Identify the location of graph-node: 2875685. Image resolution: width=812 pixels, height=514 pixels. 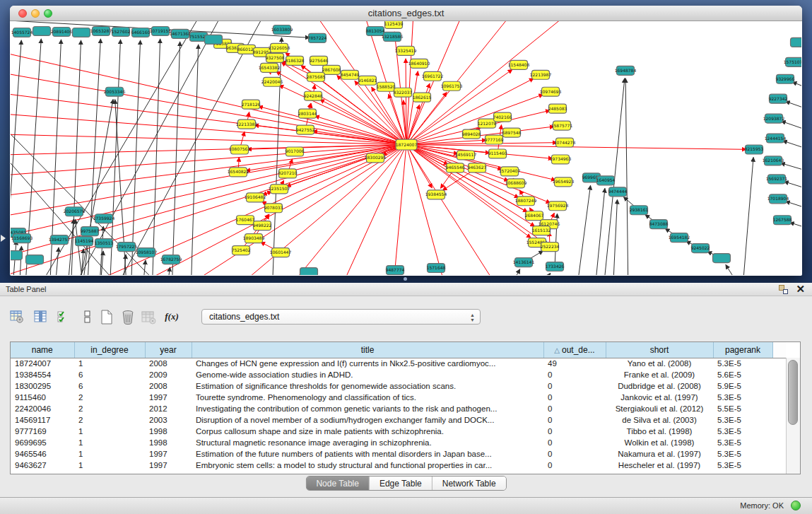
(317, 76).